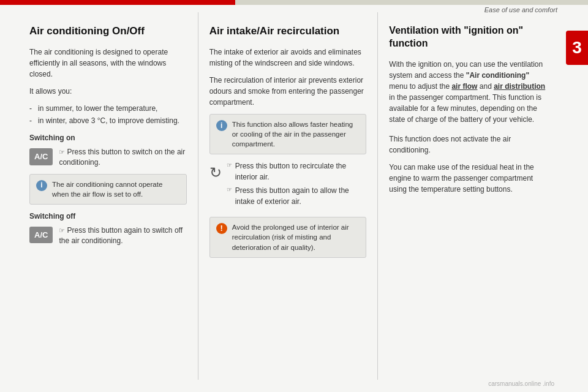  Describe the element at coordinates (296, 196) in the screenshot. I see `recirc-bullet-2: Press this button again to allow the int…` at that location.